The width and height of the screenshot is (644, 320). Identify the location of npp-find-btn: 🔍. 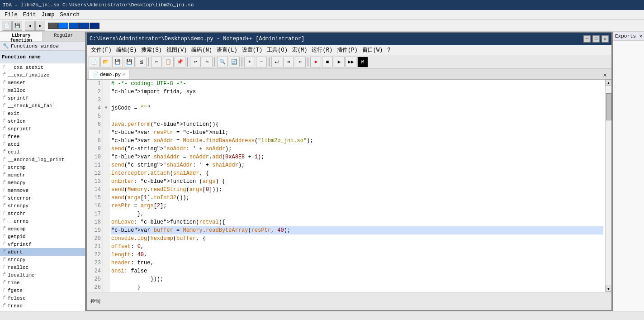
(223, 62).